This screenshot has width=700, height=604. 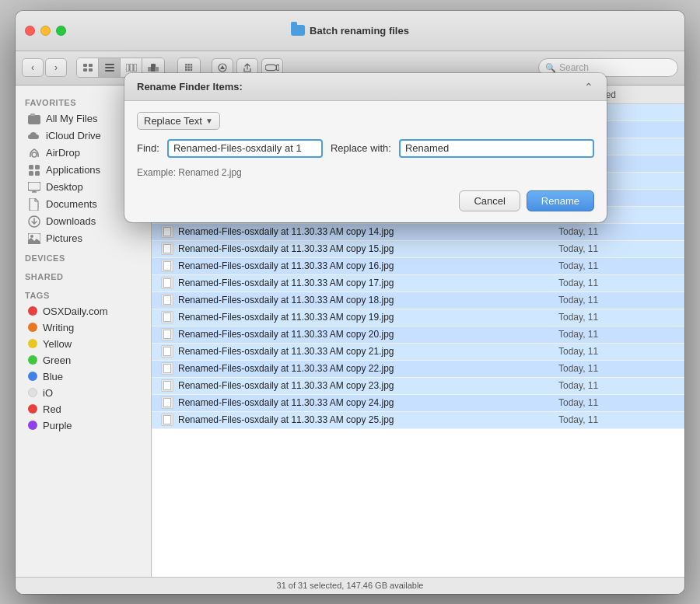 I want to click on sidebar-label-documents: Documents, so click(x=72, y=204).